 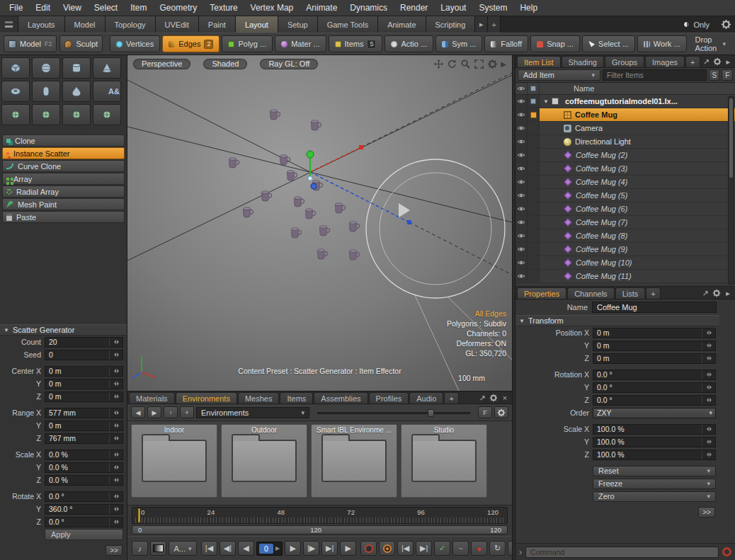 What do you see at coordinates (354, 461) in the screenshot?
I see `preset-folder-tile: Smart IBL Environme ...` at bounding box center [354, 461].